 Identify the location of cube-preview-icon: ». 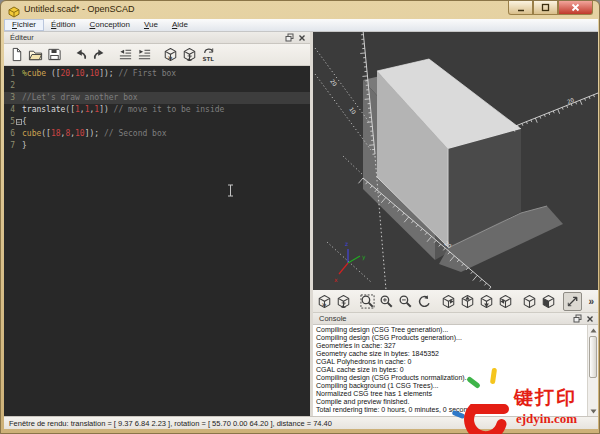
(324, 302).